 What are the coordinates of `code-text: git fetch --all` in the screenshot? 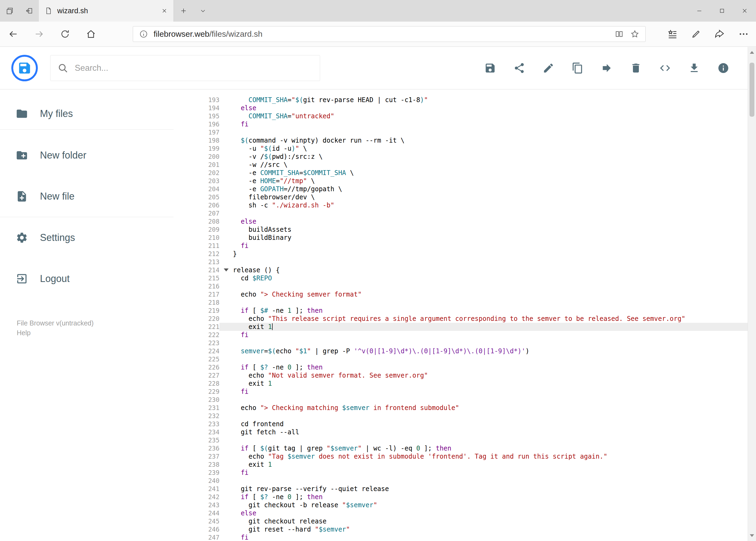 It's located at (483, 432).